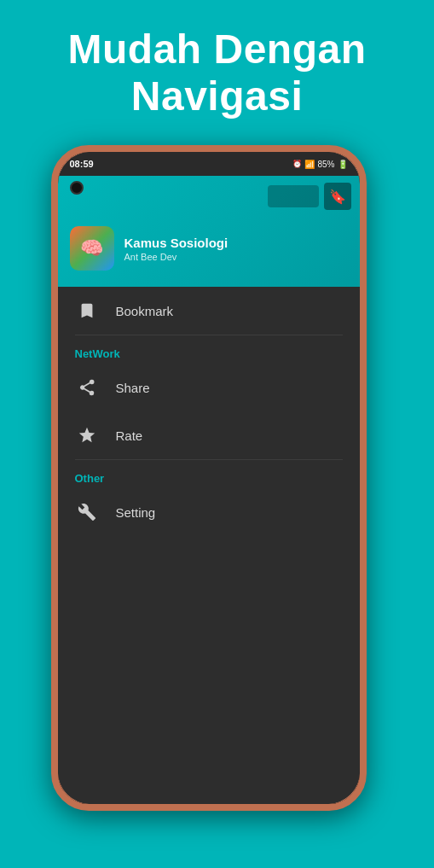  I want to click on header-top: 🔖, so click(209, 193).